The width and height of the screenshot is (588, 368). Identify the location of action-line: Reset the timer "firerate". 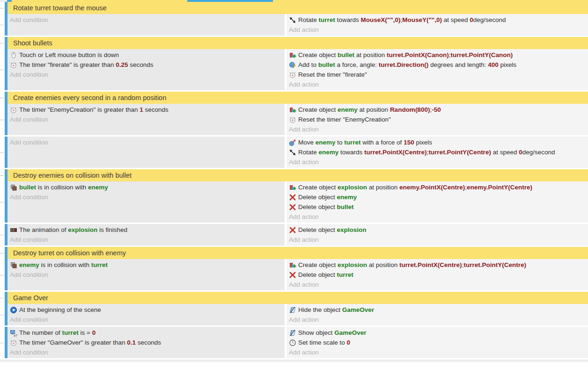
(437, 75).